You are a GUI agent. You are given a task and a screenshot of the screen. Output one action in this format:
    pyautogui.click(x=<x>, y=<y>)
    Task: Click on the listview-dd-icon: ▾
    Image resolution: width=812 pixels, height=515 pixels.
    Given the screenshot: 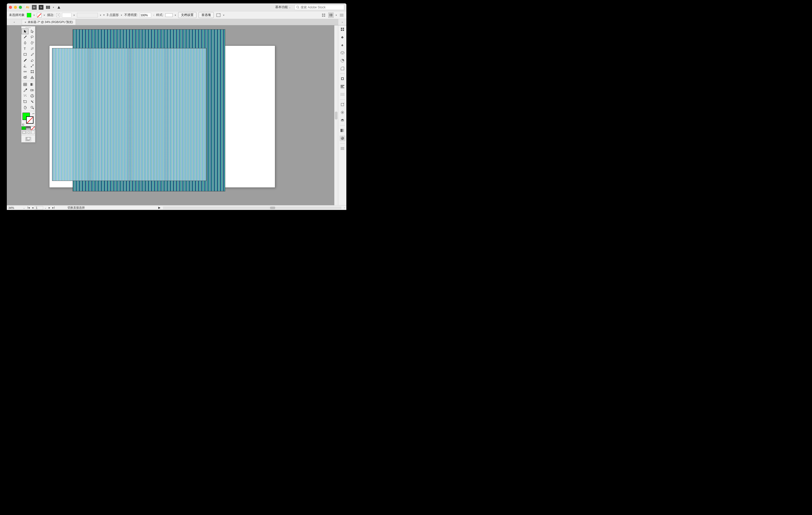 What is the action you would take?
    pyautogui.click(x=336, y=15)
    